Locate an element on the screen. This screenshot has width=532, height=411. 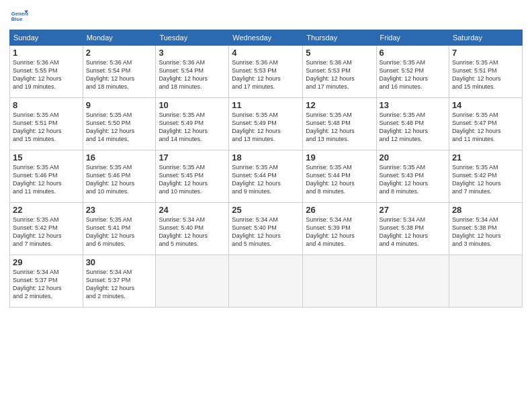
day-number: 10 is located at coordinates (192, 105).